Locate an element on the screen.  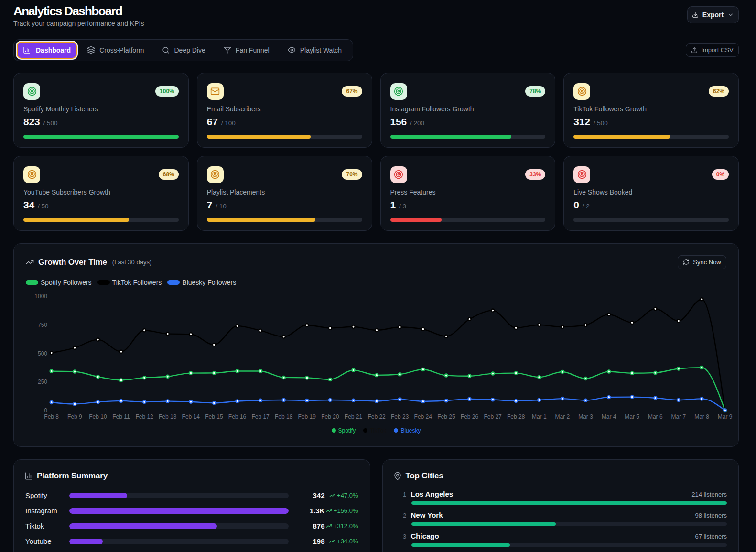
svg-text: Mar 8 is located at coordinates (702, 417).